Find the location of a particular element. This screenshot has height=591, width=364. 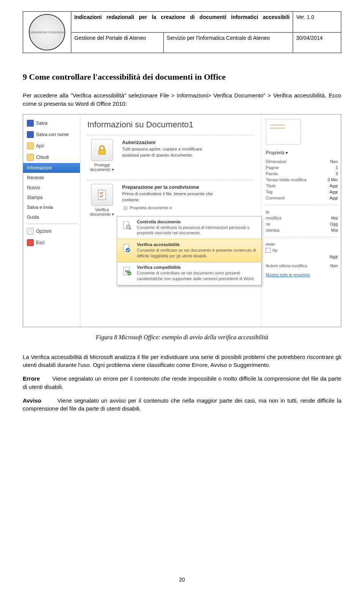

doc-date: 30/04/2014 is located at coordinates (317, 42).